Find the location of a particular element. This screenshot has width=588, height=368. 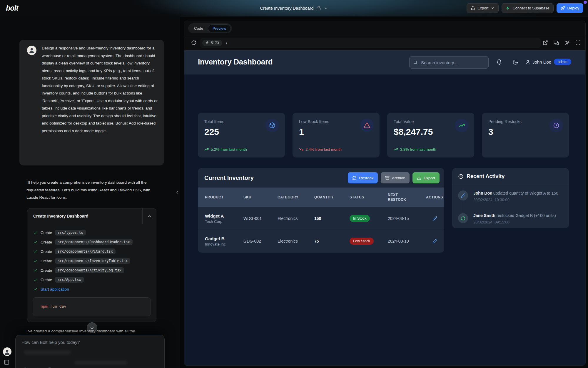

trending-down-icon is located at coordinates (301, 150).